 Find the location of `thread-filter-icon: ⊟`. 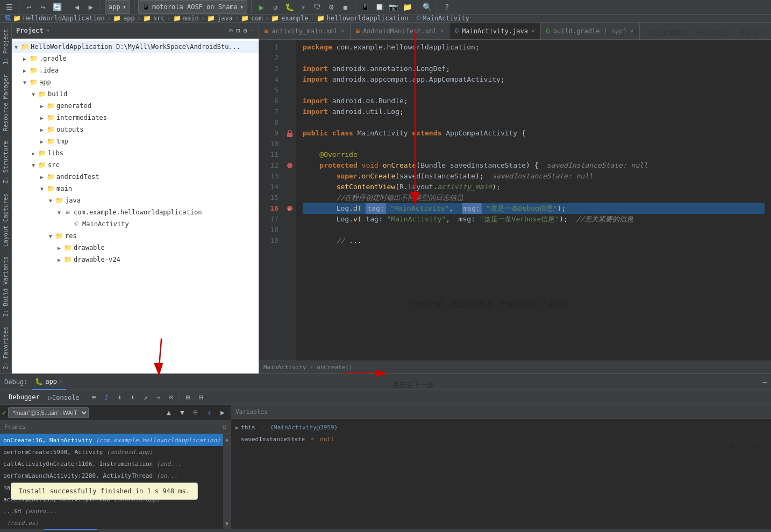

thread-filter-icon: ⊟ is located at coordinates (196, 413).